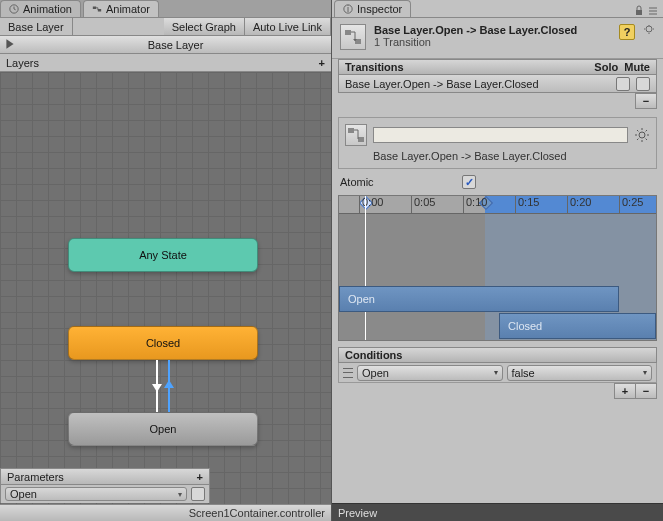 This screenshot has width=663, height=521. What do you see at coordinates (322, 63) in the screenshot?
I see `add-layer-button: +` at bounding box center [322, 63].